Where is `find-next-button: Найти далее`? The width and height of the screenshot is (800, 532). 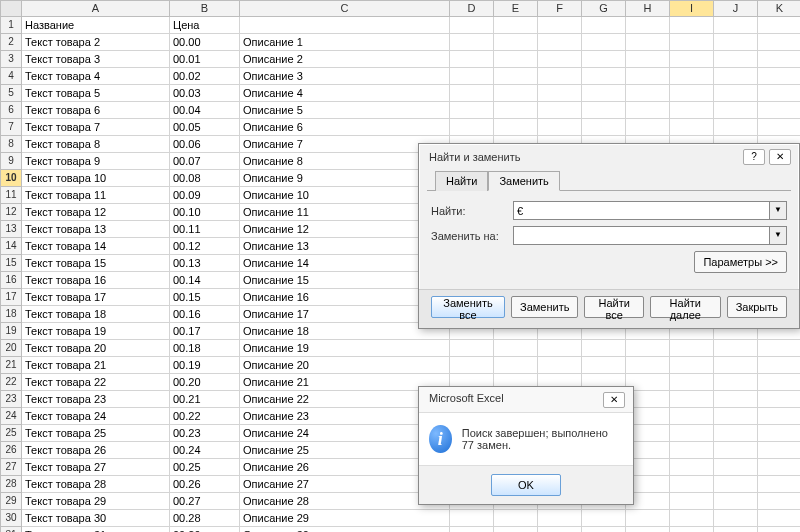 find-next-button: Найти далее is located at coordinates (686, 307).